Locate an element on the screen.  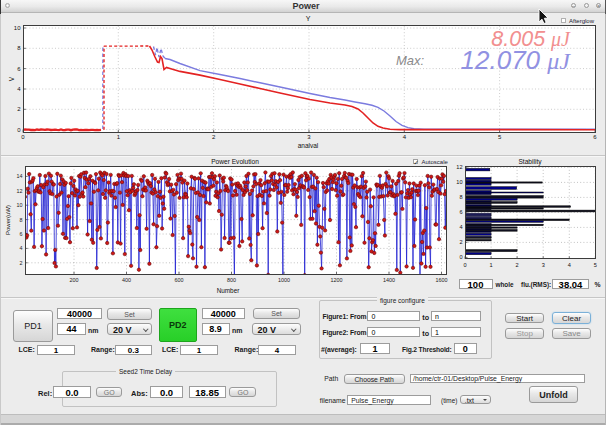
svg-text: 1200 is located at coordinates (337, 280).